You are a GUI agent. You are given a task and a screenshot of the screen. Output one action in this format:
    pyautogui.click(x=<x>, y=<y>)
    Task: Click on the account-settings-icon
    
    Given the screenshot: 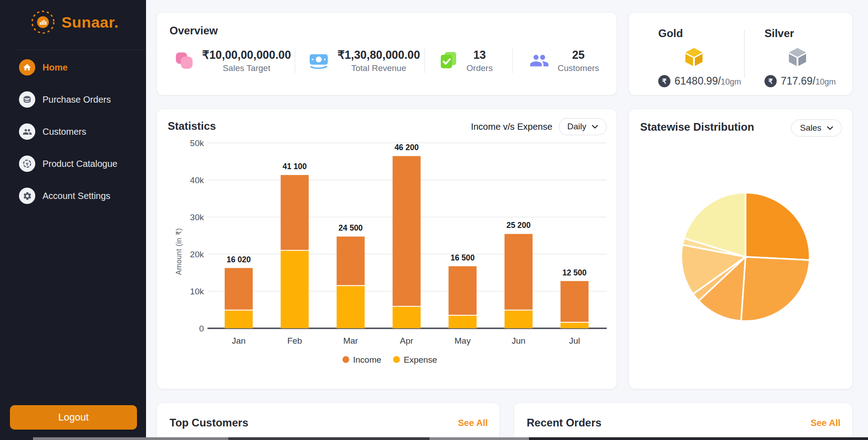 What is the action you would take?
    pyautogui.click(x=27, y=196)
    